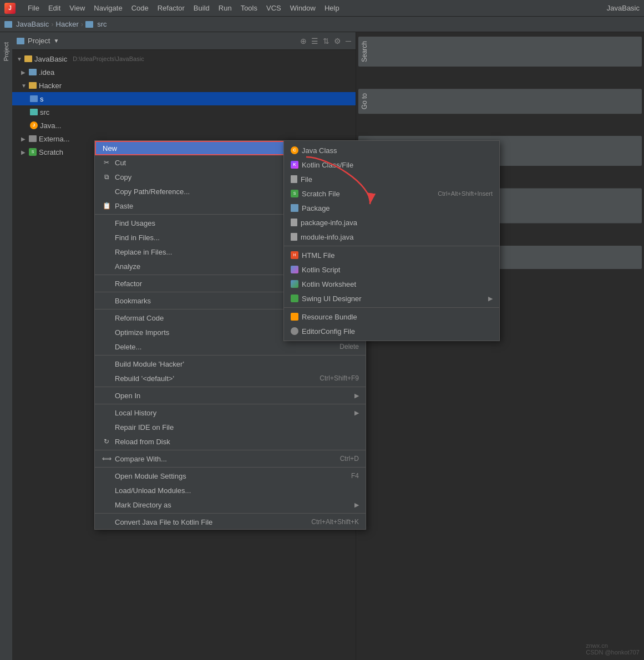 The image size is (644, 660). What do you see at coordinates (465, 194) in the screenshot?
I see `submenu-scratch-shortcut: Ctrl+Alt+Shift+Insert` at bounding box center [465, 194].